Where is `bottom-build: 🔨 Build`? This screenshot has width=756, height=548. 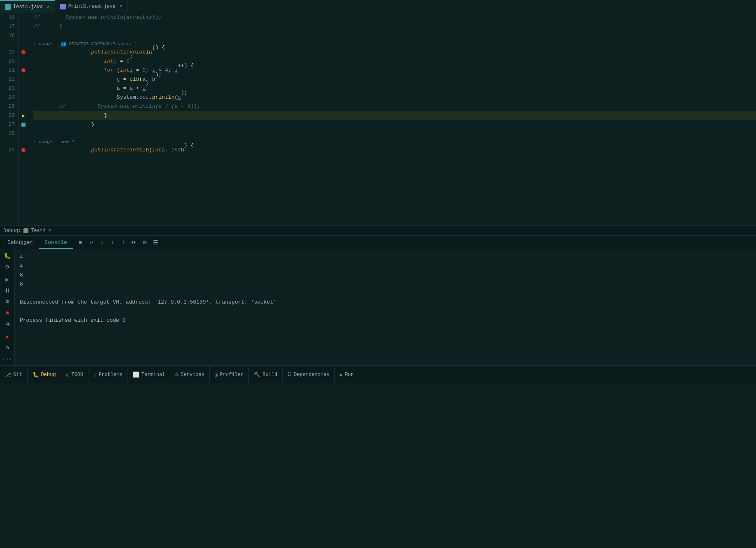
bottom-build: 🔨 Build is located at coordinates (266, 374).